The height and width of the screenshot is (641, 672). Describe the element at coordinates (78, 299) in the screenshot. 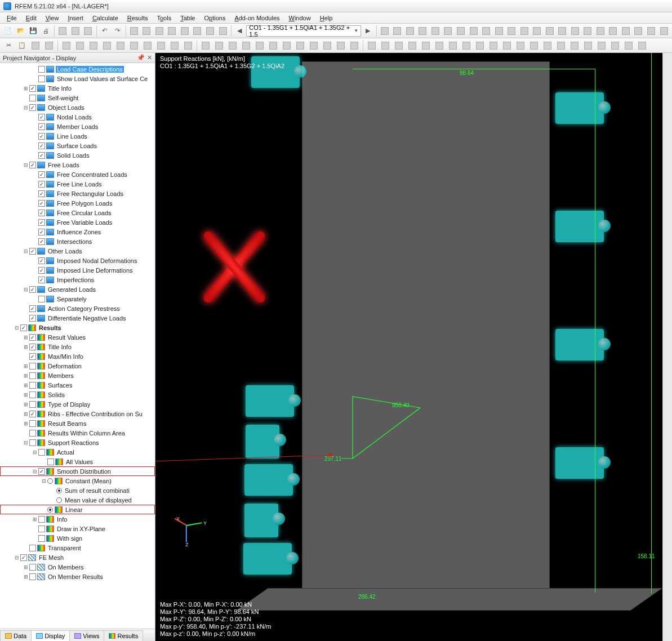

I see `tree-item: Separately` at that location.